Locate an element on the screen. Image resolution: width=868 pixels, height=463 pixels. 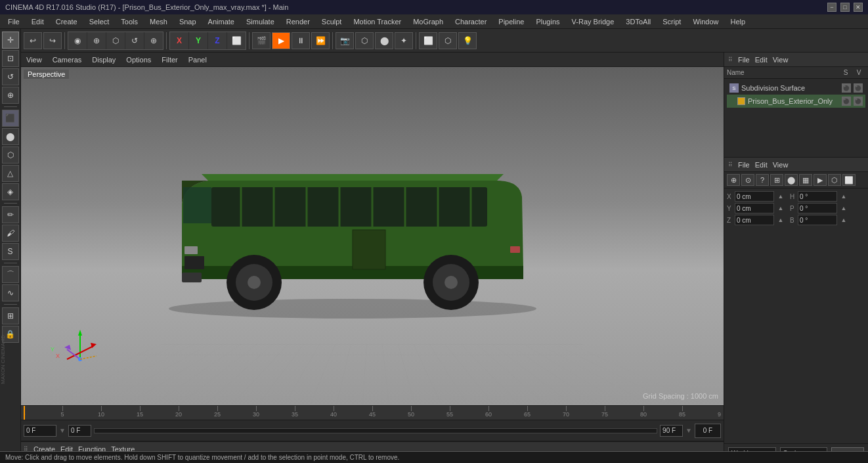
b-arrow: ▲ is located at coordinates (844, 220).